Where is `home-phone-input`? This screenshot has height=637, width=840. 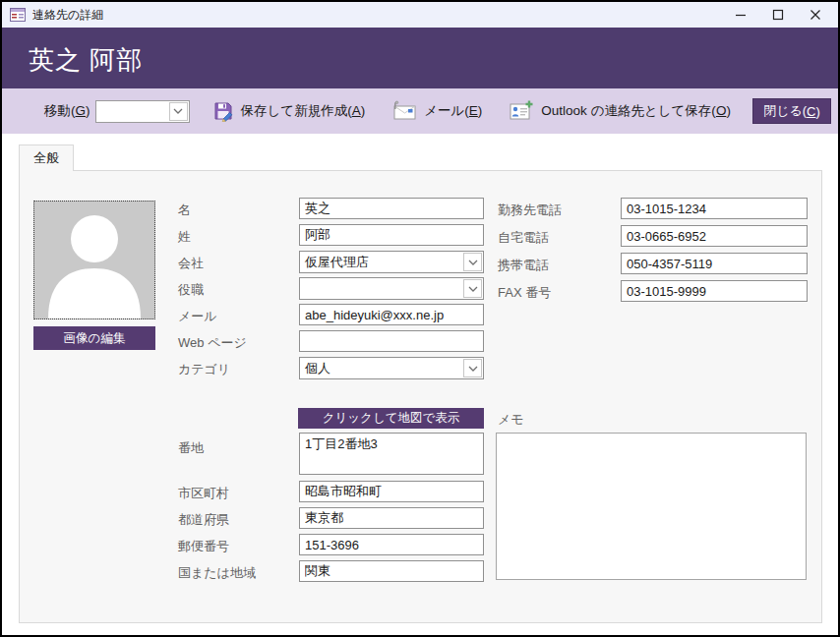 home-phone-input is located at coordinates (714, 236).